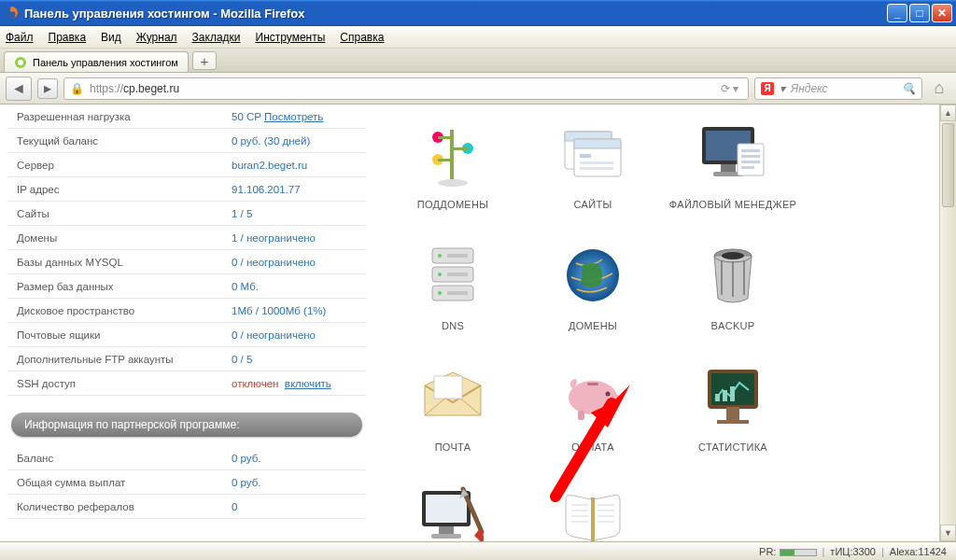 The height and width of the screenshot is (560, 956). I want to click on tab-favicon, so click(21, 63).